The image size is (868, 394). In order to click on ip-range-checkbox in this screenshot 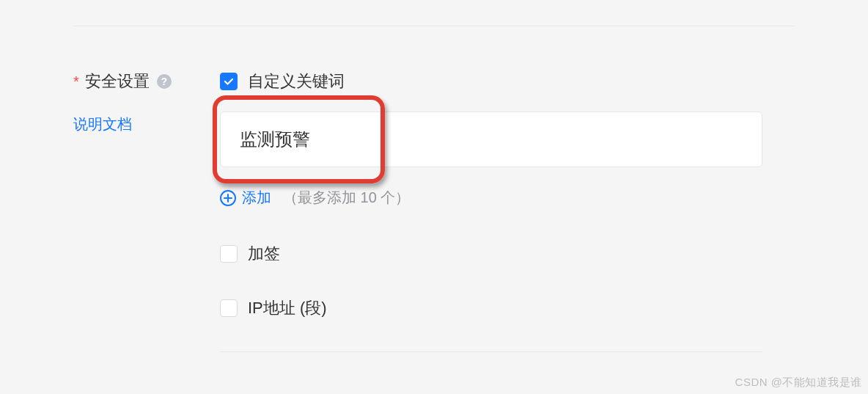, I will do `click(229, 308)`.